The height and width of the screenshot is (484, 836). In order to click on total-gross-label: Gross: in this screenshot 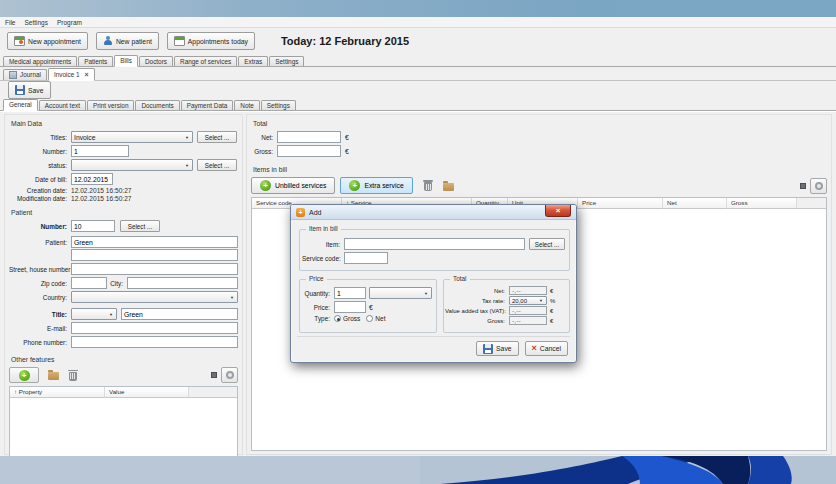, I will do `click(264, 152)`.